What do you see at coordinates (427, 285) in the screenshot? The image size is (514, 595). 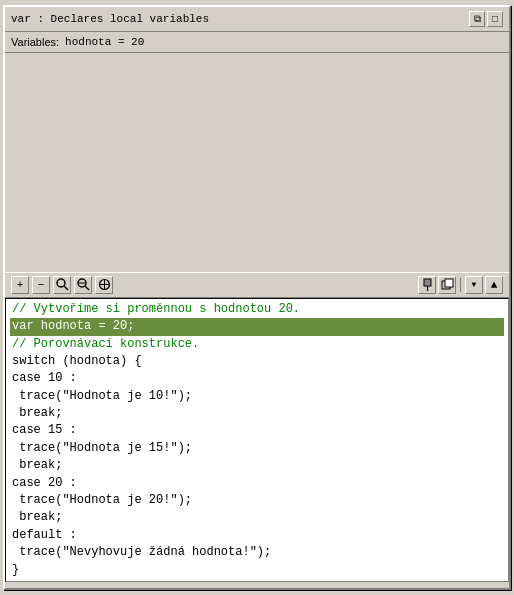 I see `pin-button` at bounding box center [427, 285].